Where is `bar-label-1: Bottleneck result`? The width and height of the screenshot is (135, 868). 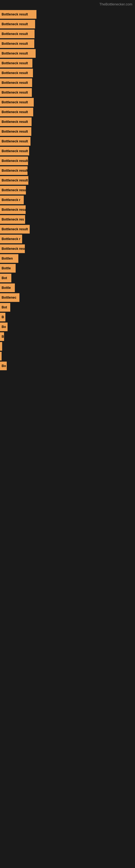
bar-label-1: Bottleneck result is located at coordinates (15, 14).